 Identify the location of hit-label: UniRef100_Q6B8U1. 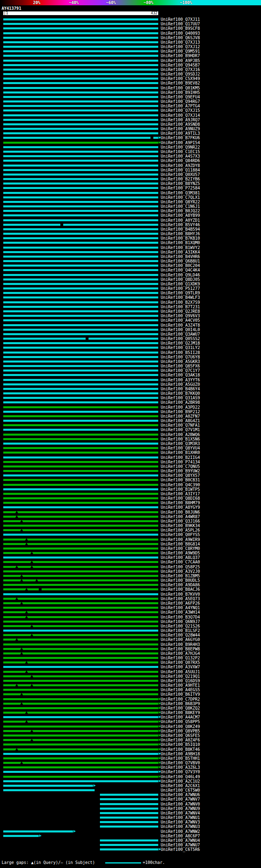
(180, 261).